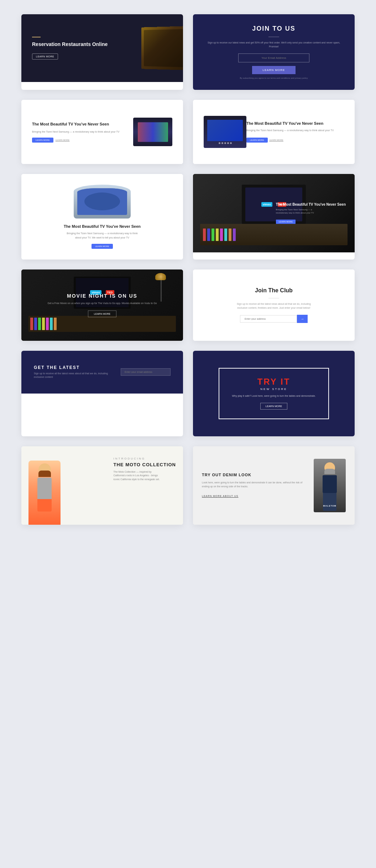 This screenshot has height=868, width=376. Describe the element at coordinates (274, 213) in the screenshot. I see `tv-dark-section: vimeo TED The Most Beautiful TV You've N…` at that location.